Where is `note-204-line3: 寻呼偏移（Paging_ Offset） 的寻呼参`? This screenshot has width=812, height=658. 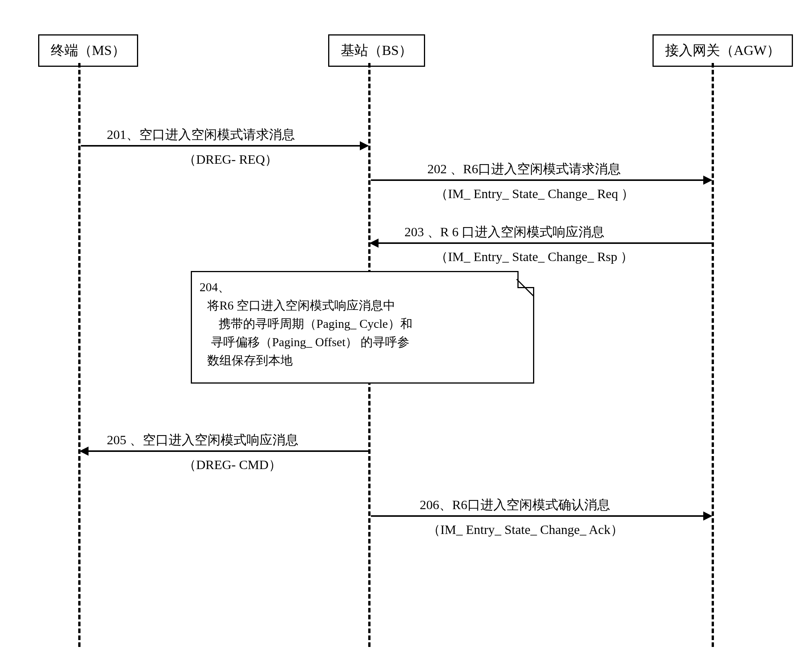 note-204-line3: 寻呼偏移（Paging_ Offset） 的寻呼参 is located at coordinates (366, 342).